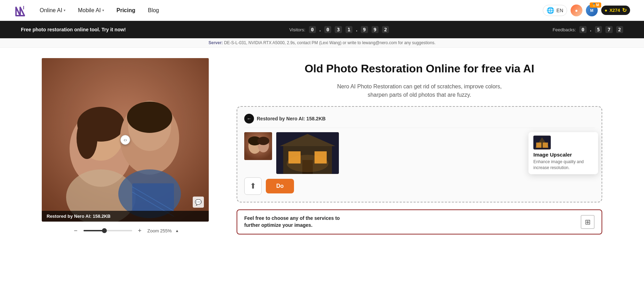 This screenshot has height=295, width=644. What do you see at coordinates (322, 43) in the screenshot?
I see `server-info: Server: DE-S-L-031, NVIDIA RTX A5000, 2.…` at bounding box center [322, 43].